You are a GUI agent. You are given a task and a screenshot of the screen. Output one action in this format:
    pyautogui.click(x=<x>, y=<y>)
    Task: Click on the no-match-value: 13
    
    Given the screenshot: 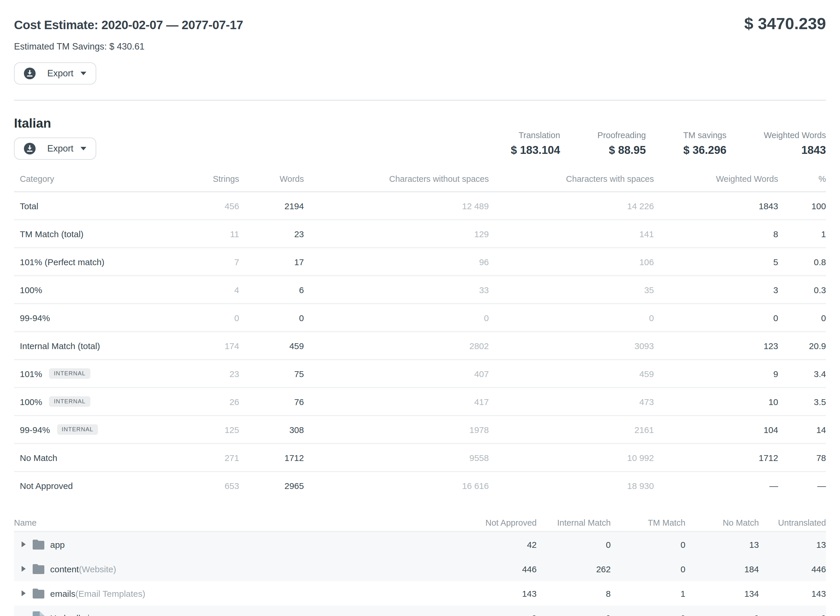 What is the action you would take?
    pyautogui.click(x=722, y=544)
    